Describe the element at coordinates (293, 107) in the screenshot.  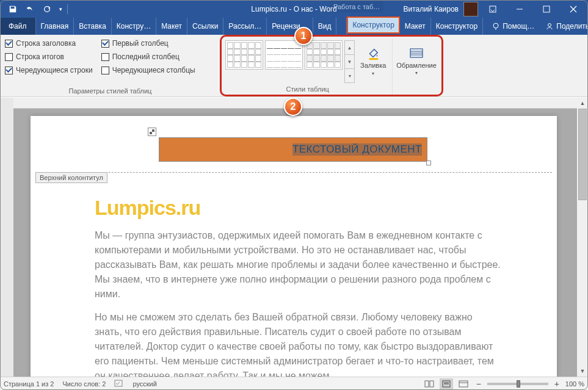
I see `callout-2: 2` at that location.